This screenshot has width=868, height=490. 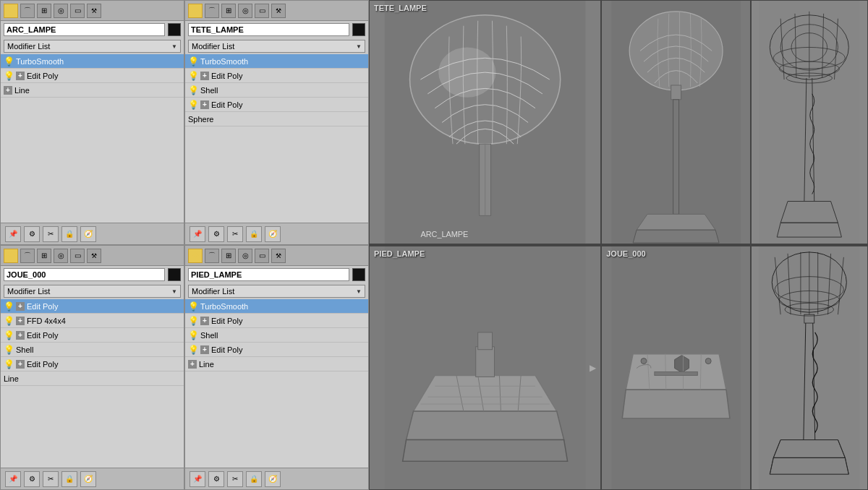 I want to click on stack-item: Line, so click(x=93, y=379).